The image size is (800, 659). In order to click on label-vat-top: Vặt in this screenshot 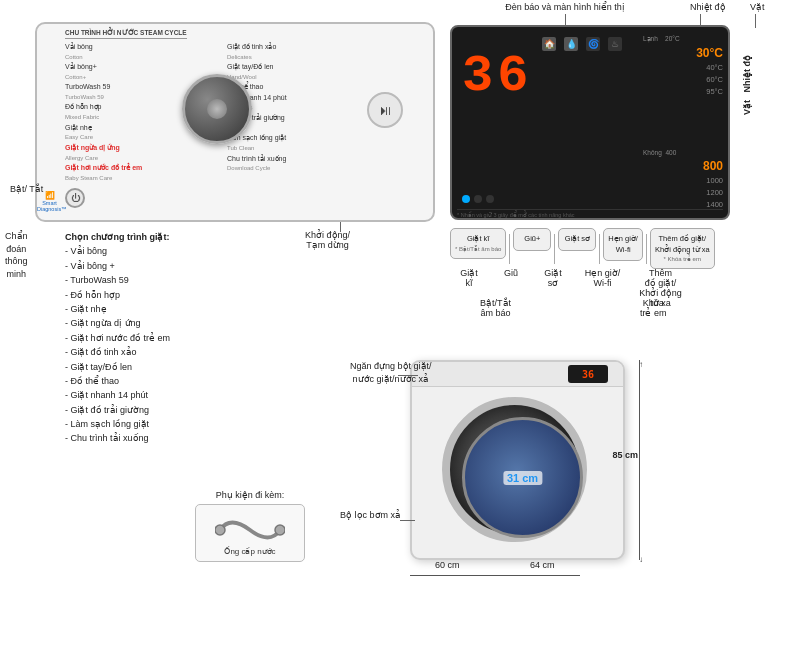, I will do `click(758, 7)`.